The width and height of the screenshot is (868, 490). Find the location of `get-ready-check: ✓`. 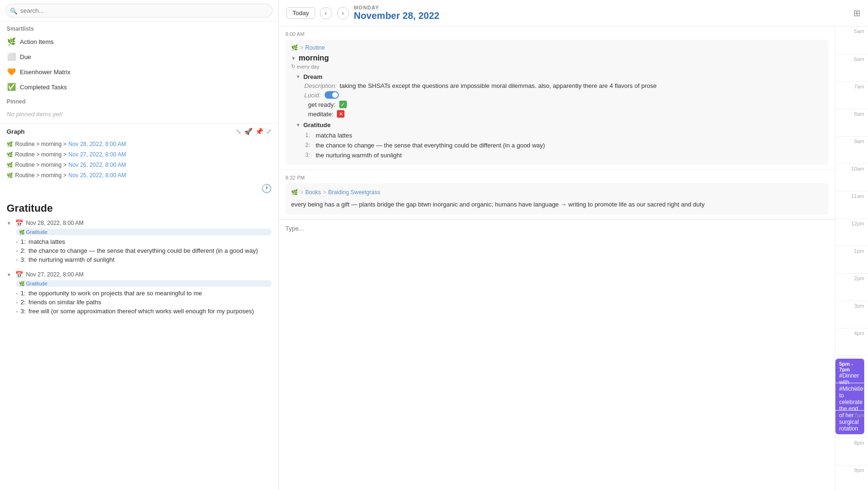

get-ready-check: ✓ is located at coordinates (343, 104).